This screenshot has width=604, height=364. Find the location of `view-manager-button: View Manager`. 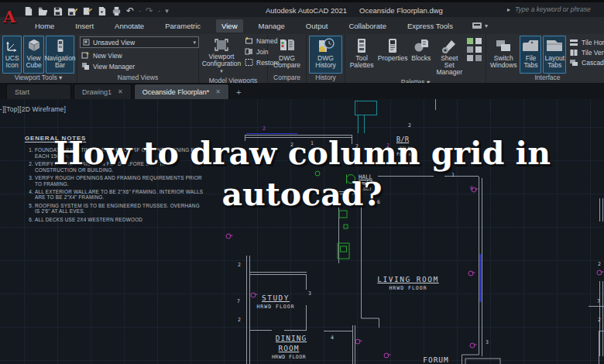

view-manager-button: View Manager is located at coordinates (138, 67).